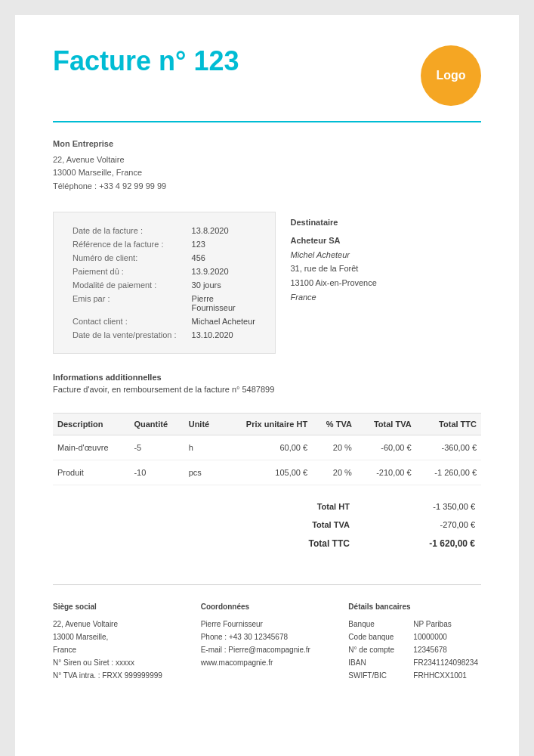  What do you see at coordinates (415, 637) in the screenshot?
I see `footer-banque-row: Code banque10000000` at bounding box center [415, 637].